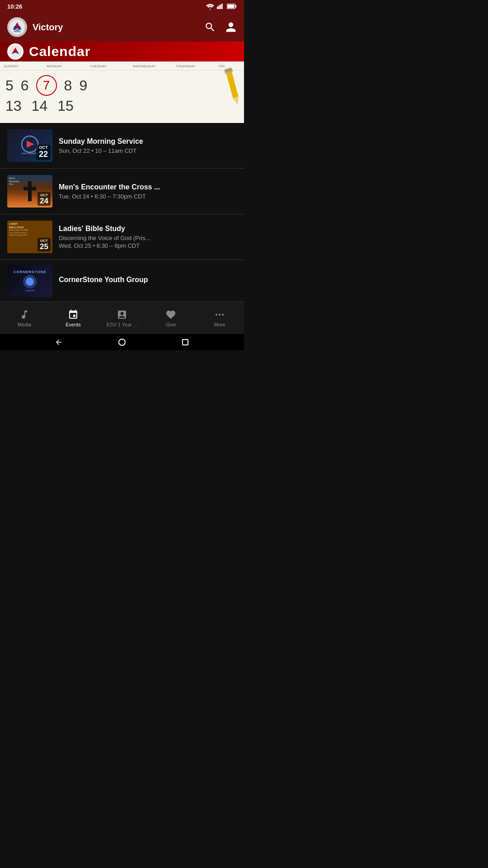  I want to click on event-thumbnail: CORNERSTONE YOUTH, so click(30, 281).